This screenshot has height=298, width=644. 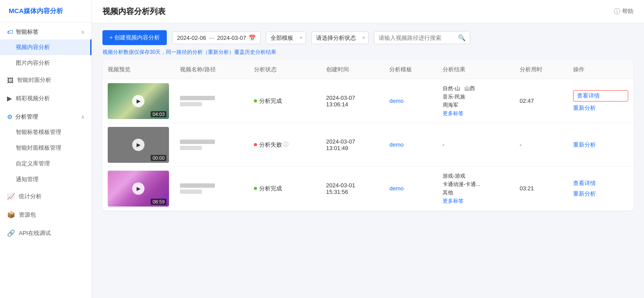 I want to click on created-date-1: 2024-03-07, so click(x=353, y=98).